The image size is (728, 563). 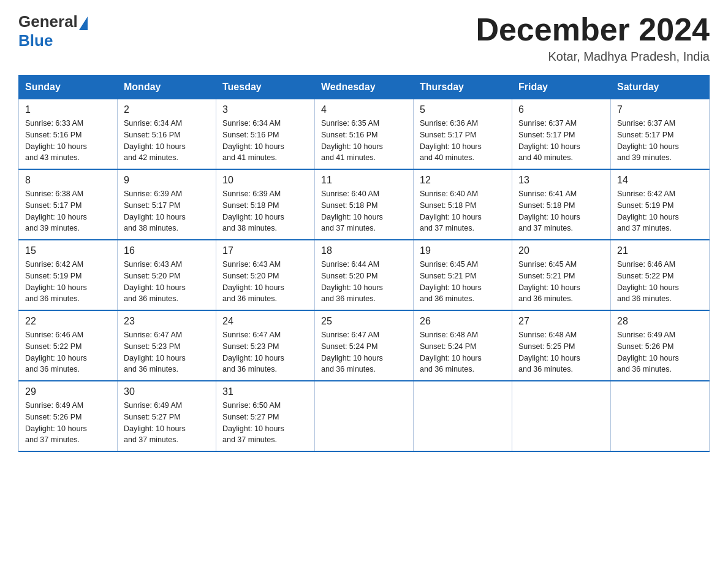 What do you see at coordinates (463, 205) in the screenshot?
I see `calendar-cell: 12 Sunrise: 6:40 AMSunset: 5:18 PMDaylig…` at bounding box center [463, 205].